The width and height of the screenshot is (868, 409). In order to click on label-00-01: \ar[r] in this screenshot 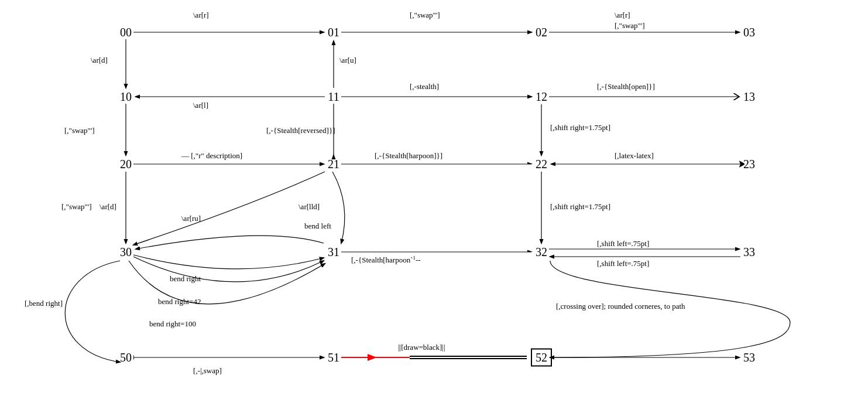, I will do `click(201, 15)`.